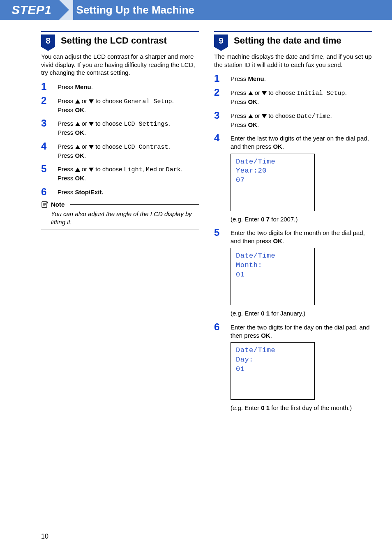  I want to click on lcd-display: Date/Time Day: 01, so click(273, 371).